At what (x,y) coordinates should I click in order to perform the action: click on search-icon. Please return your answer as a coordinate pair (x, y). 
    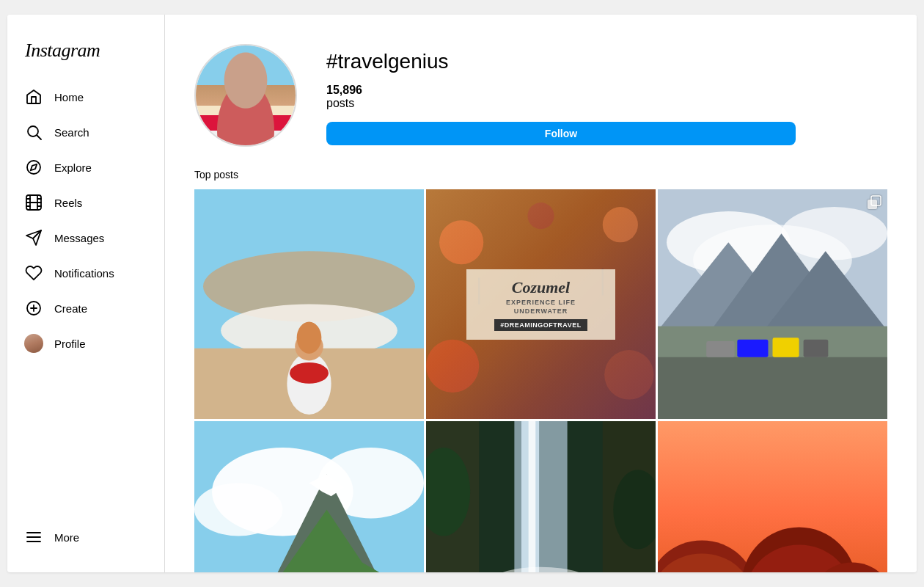
    Looking at the image, I should click on (34, 132).